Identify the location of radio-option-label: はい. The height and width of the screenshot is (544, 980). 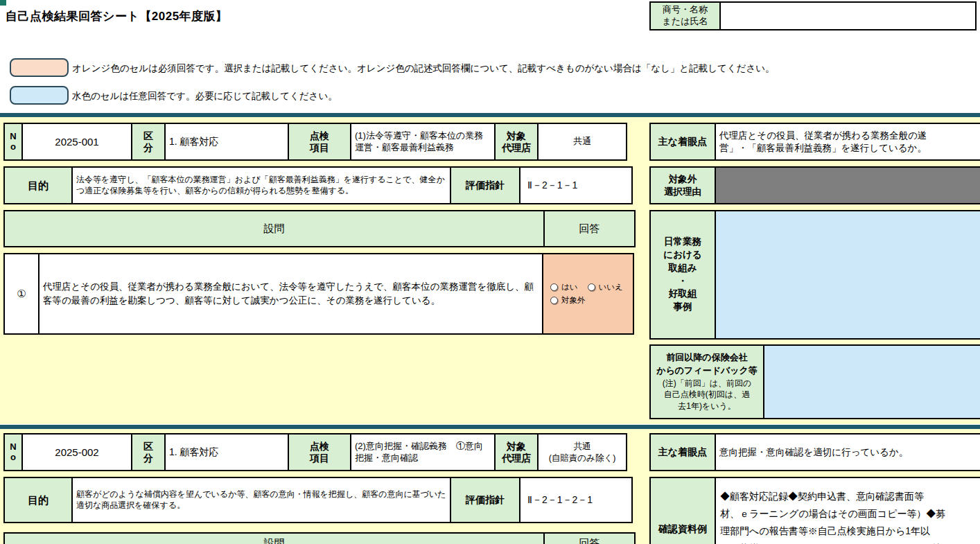
(570, 287).